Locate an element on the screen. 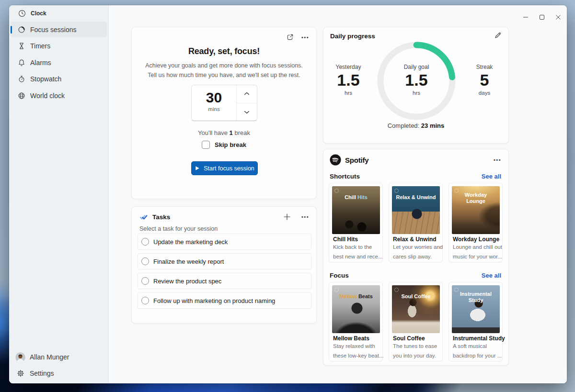  tasks-subtitle: Select a task for your session is located at coordinates (178, 229).